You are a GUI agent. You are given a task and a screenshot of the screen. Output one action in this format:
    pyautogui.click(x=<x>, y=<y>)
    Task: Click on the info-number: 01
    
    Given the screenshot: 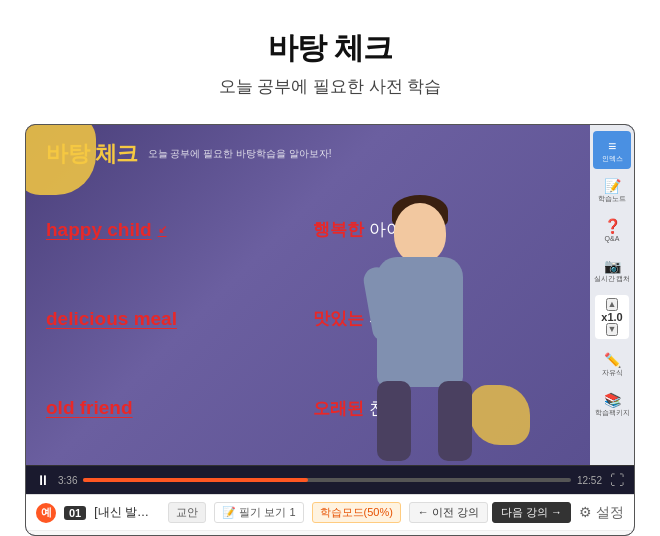 What is the action you would take?
    pyautogui.click(x=75, y=513)
    